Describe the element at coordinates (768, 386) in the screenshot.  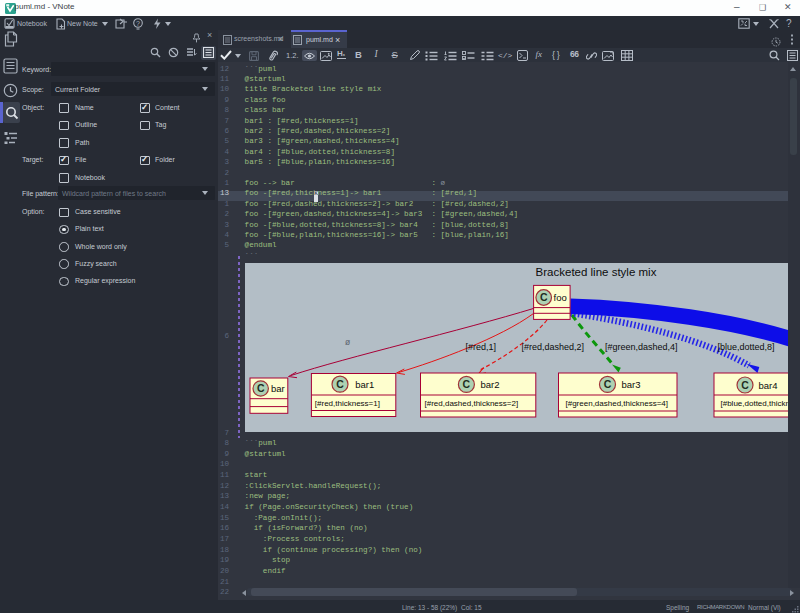
I see `svg-text: bar4` at that location.